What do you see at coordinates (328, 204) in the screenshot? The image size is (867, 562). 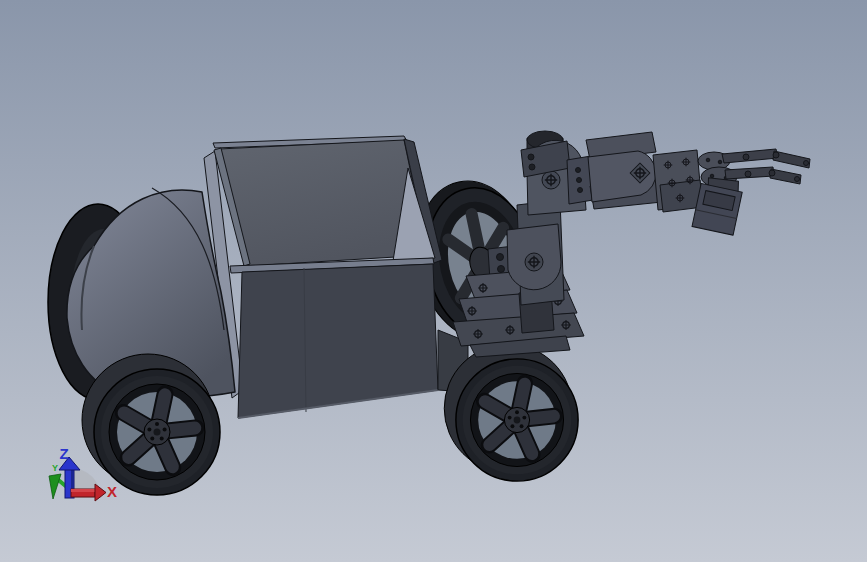 I see `cargo-box` at bounding box center [328, 204].